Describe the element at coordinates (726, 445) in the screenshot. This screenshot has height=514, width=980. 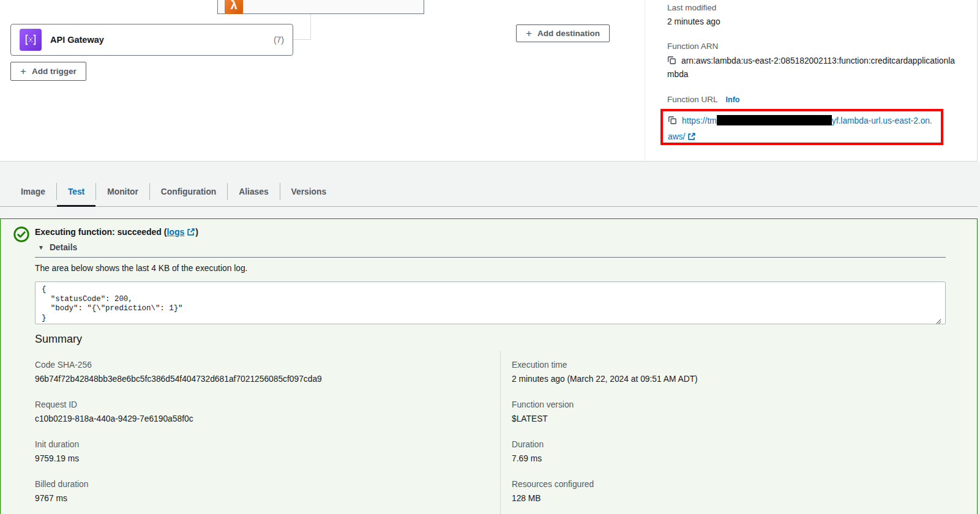
I see `field-label: Duration` at that location.